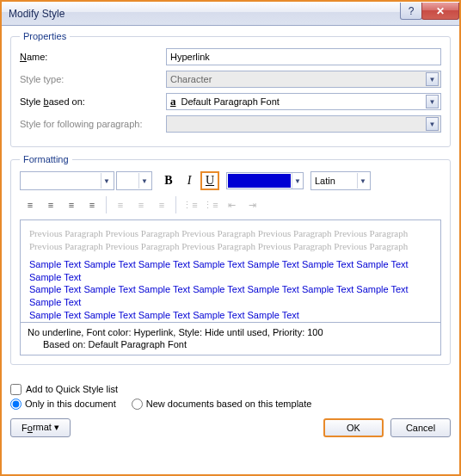  Describe the element at coordinates (174, 102) in the screenshot. I see `font-a-icon: a` at that location.